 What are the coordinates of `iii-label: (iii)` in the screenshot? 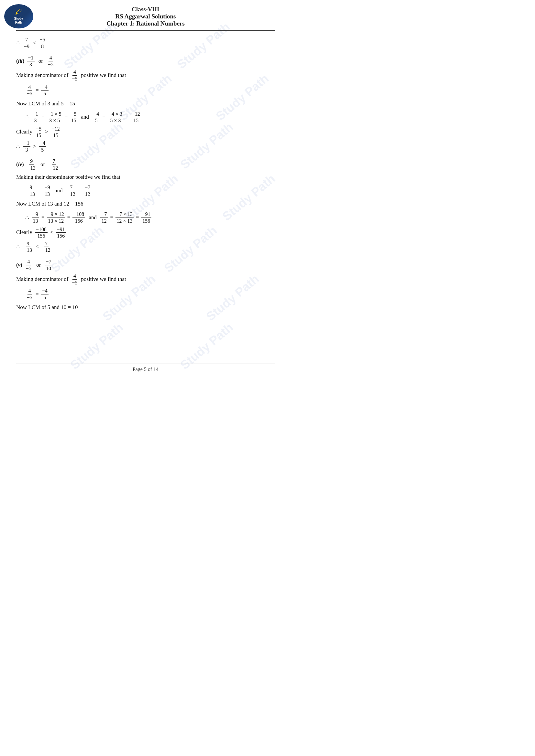 It's located at (20, 61).